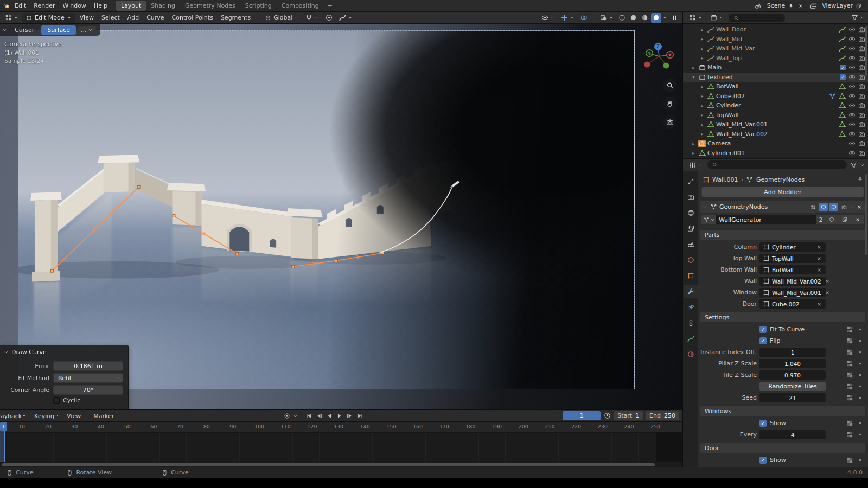 The width and height of the screenshot is (868, 488). Describe the element at coordinates (766, 220) in the screenshot. I see `node-group-name-field: WallGenerator` at that location.